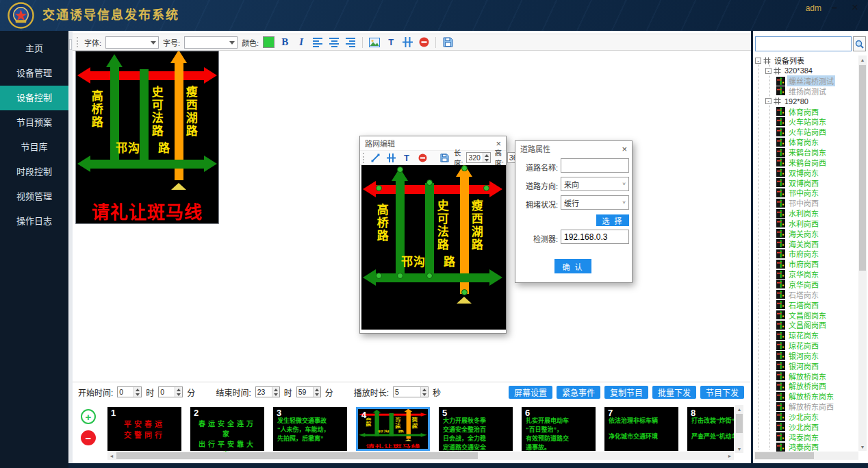 This screenshot has width=868, height=468. Describe the element at coordinates (863, 60) in the screenshot. I see `scroll-up-icon: ▲` at that location.